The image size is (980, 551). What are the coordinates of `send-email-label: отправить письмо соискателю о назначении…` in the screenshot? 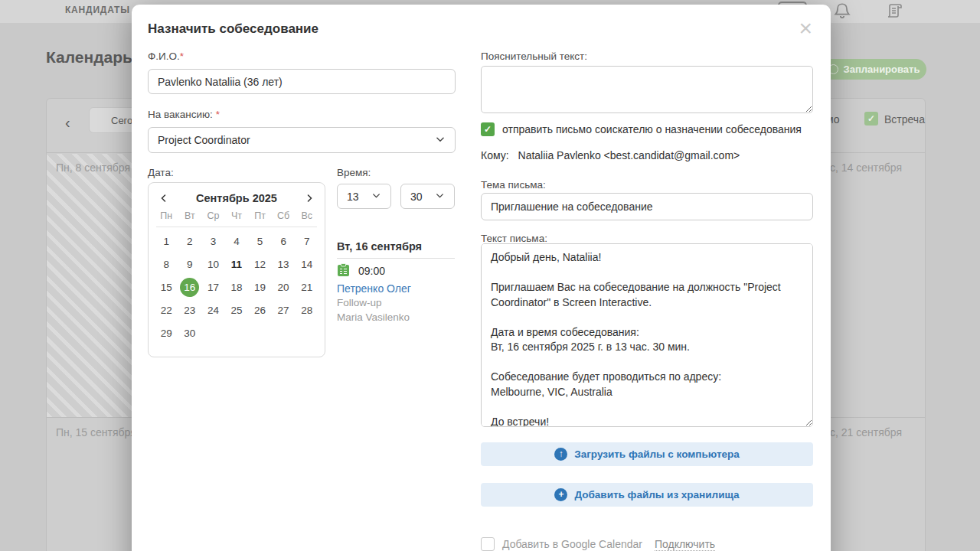 It's located at (652, 129).